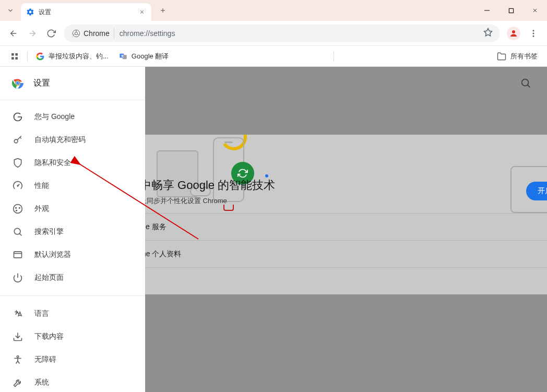  What do you see at coordinates (32, 33) in the screenshot?
I see `forward-button` at bounding box center [32, 33].